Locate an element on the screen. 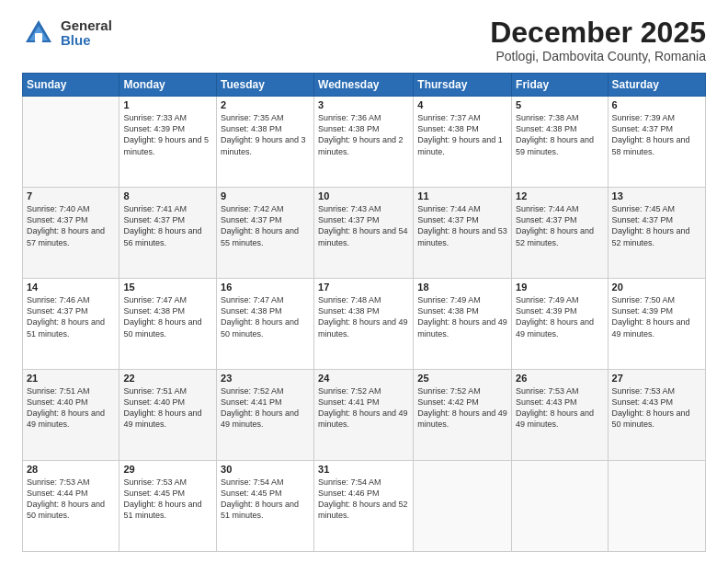 The height and width of the screenshot is (563, 728). calendar-cell: 31Sunrise: 7:54 AM Sunset: 4:46 PM Dayli… is located at coordinates (364, 506).